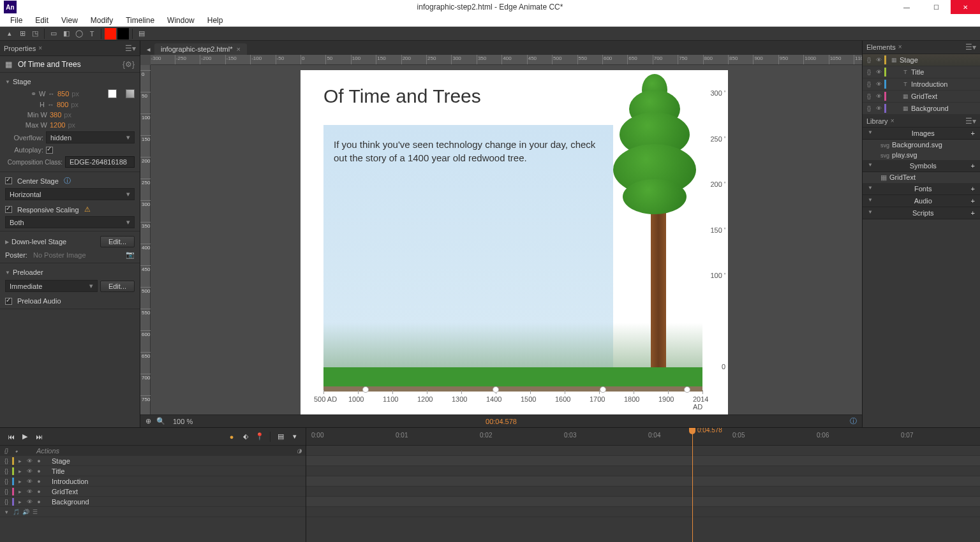 This screenshot has width=980, height=542. I want to click on menu-view: View, so click(70, 20).